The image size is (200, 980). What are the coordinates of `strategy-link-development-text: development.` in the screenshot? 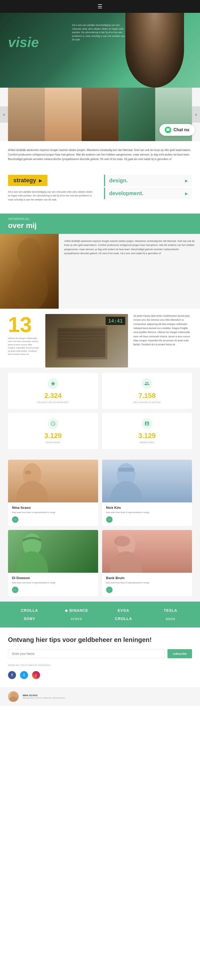 It's located at (126, 193).